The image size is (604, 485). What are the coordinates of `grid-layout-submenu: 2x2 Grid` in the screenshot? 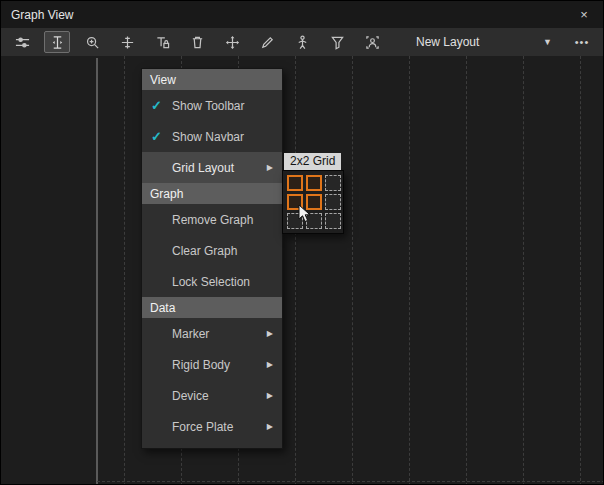 It's located at (313, 194).